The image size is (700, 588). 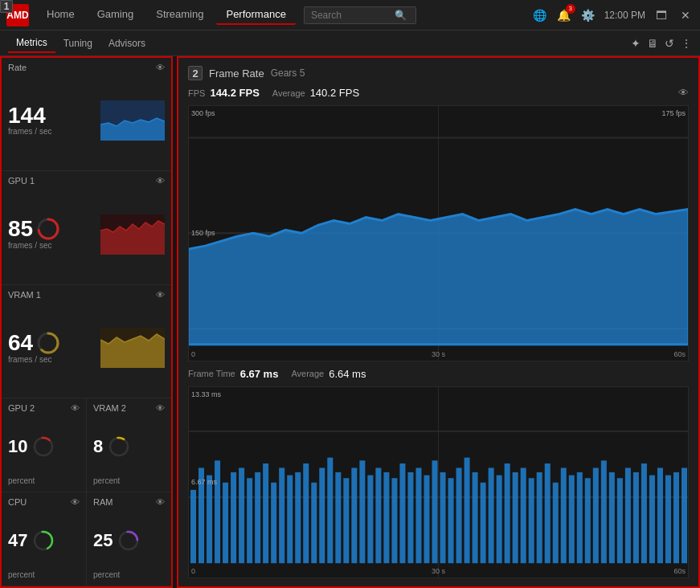 I want to click on gpu2-value: 10, so click(x=18, y=447).